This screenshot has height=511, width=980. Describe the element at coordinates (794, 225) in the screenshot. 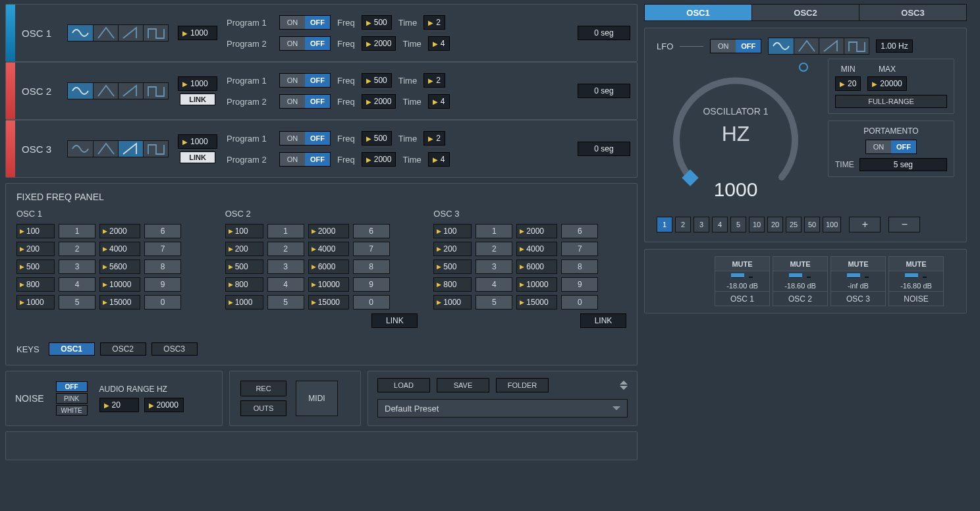

I see `step-25-button: 25` at that location.